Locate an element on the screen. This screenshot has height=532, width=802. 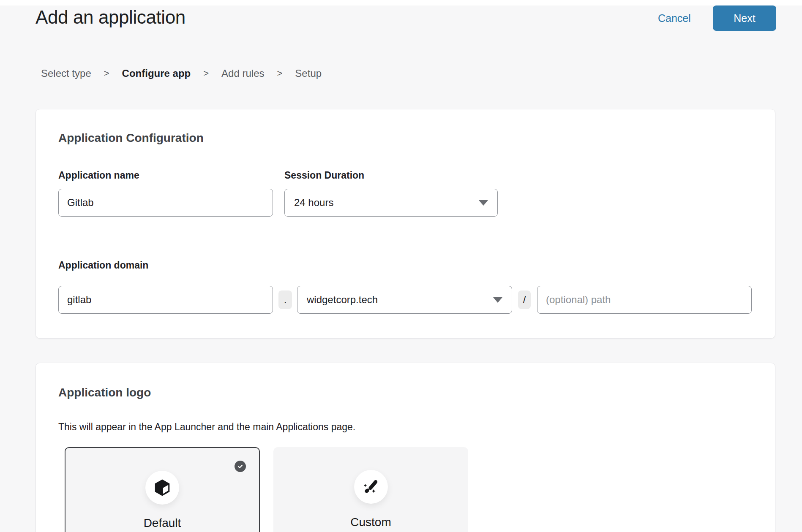
session-duration-selected-value: 24 hours is located at coordinates (314, 203).